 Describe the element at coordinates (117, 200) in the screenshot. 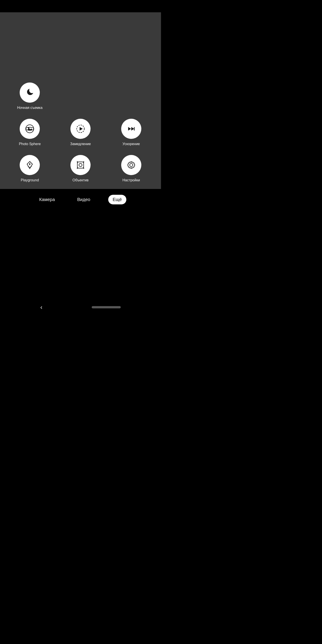

I see `nav-more: Ещё` at that location.